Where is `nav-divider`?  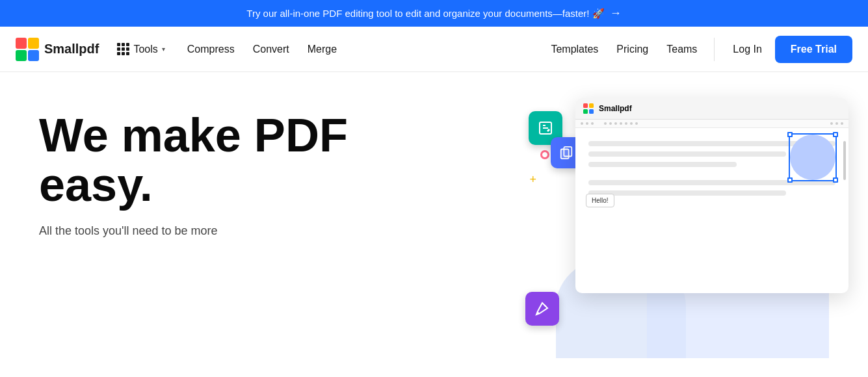 nav-divider is located at coordinates (714, 49).